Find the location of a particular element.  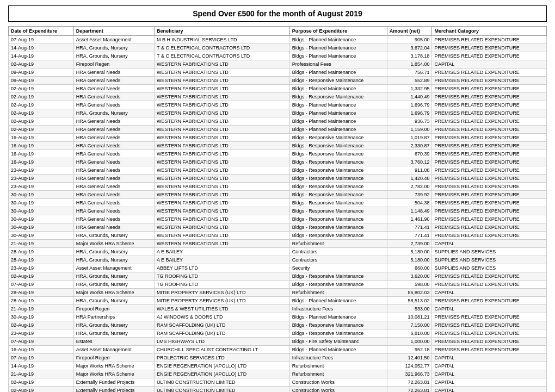

table-cell: 124,052.77 is located at coordinates (409, 366).